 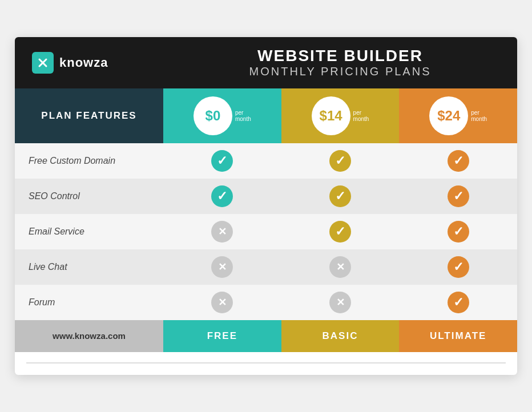 What do you see at coordinates (89, 161) in the screenshot?
I see `feature-name: Free Custom Domain` at bounding box center [89, 161].